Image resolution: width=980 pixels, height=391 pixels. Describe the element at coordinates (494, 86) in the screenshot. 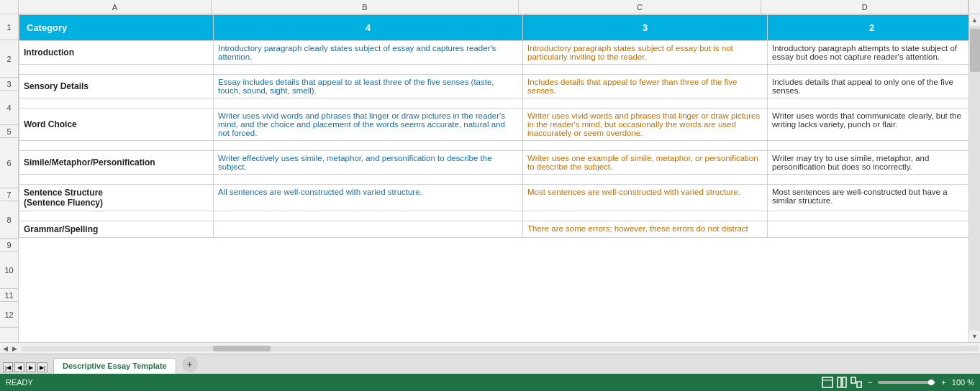

I see `table-row: Sensory Details Essay includes details t…` at that location.